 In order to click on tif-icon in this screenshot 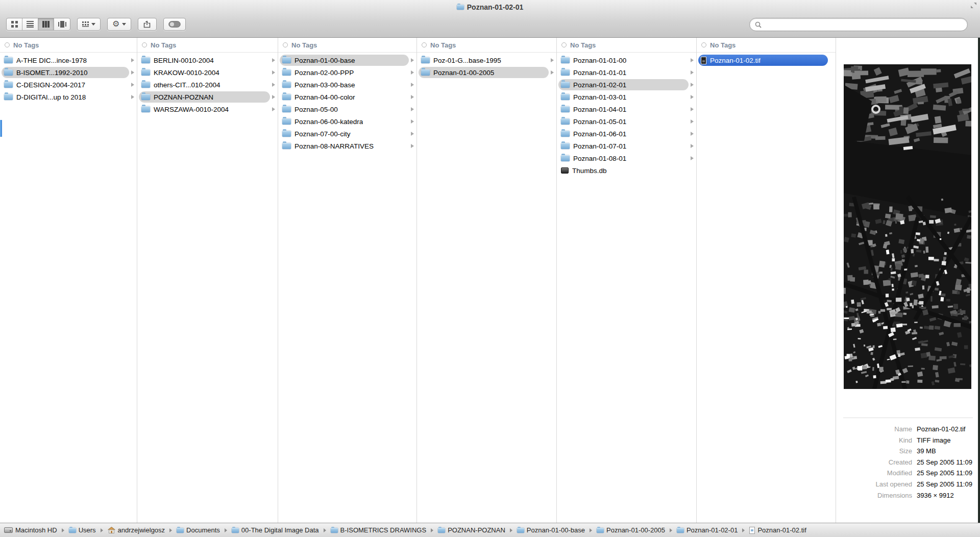, I will do `click(703, 60)`.